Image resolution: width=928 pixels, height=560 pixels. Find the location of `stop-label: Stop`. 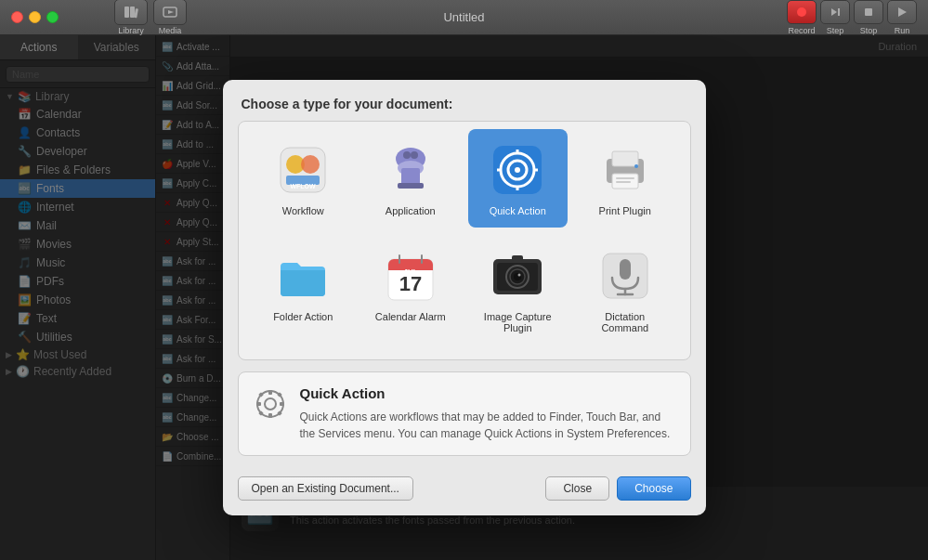

stop-label: Stop is located at coordinates (869, 31).